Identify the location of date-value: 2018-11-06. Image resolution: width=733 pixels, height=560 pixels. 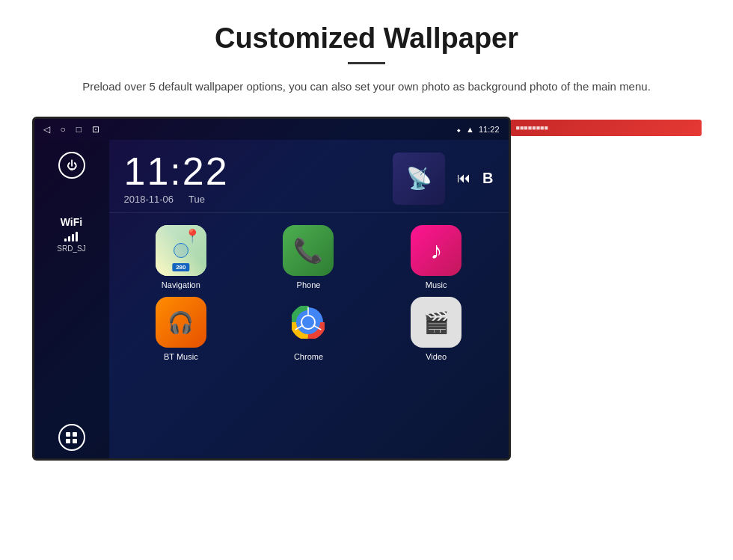
(150, 199).